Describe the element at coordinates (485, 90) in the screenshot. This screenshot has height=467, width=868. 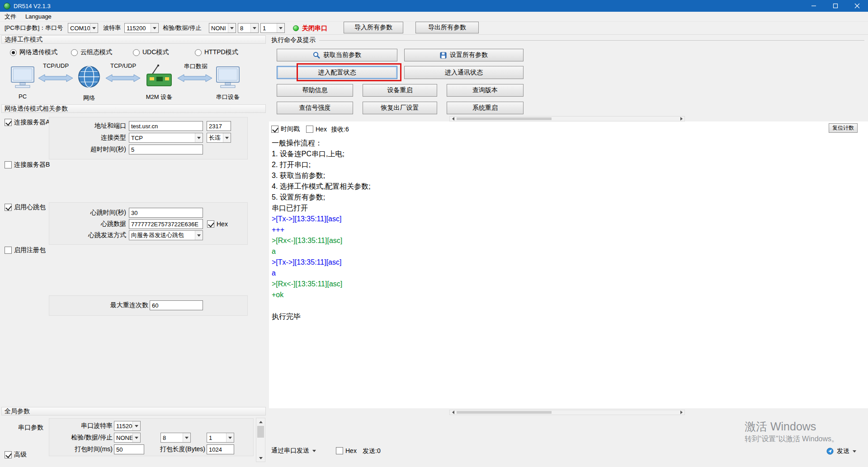
I see `query-version-button: 查询版本` at that location.